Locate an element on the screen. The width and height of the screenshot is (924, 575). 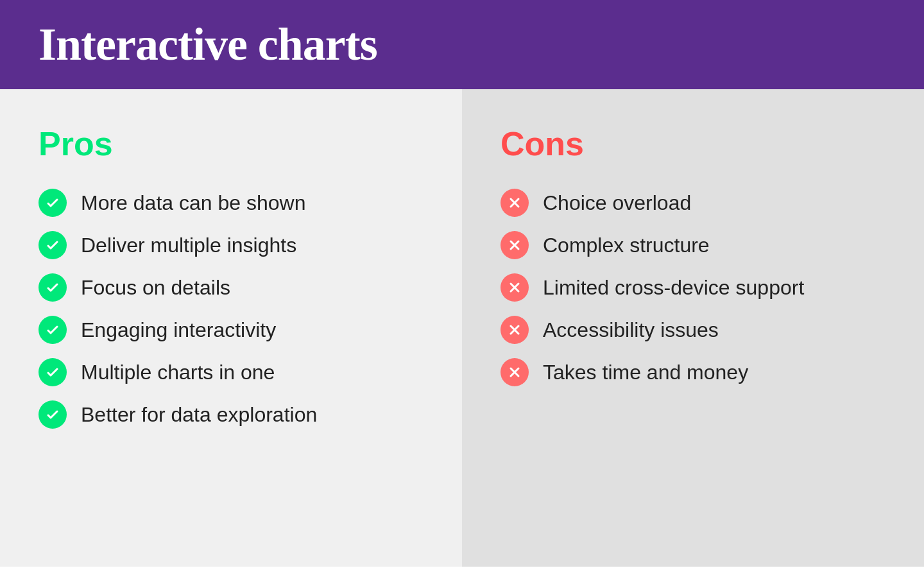
cons-list: Choice overload Complex structure Limite… is located at coordinates (693, 288).